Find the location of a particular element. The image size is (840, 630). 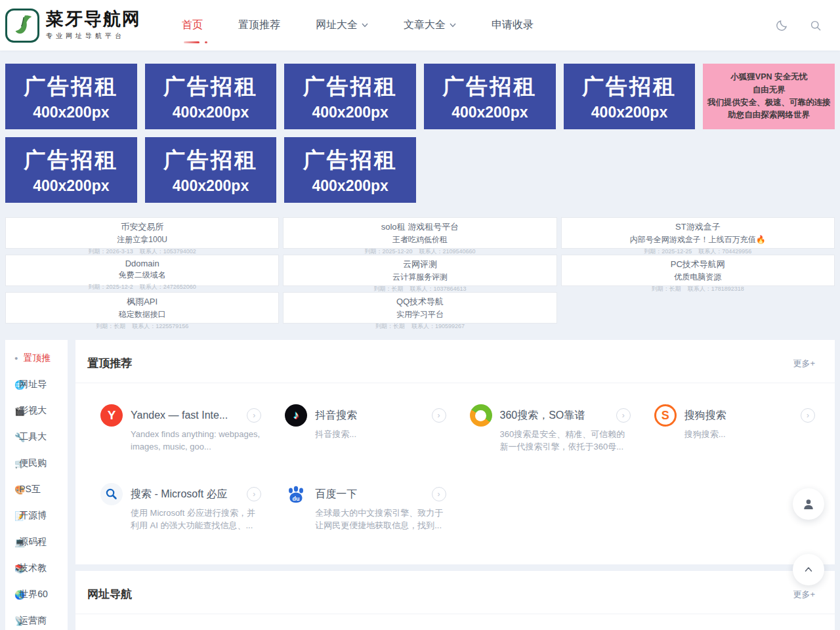

site-card-bing: 搜索 - Microsoft 必应 › 使用 Microsoft 必应进行搜索，… is located at coordinates (178, 516).